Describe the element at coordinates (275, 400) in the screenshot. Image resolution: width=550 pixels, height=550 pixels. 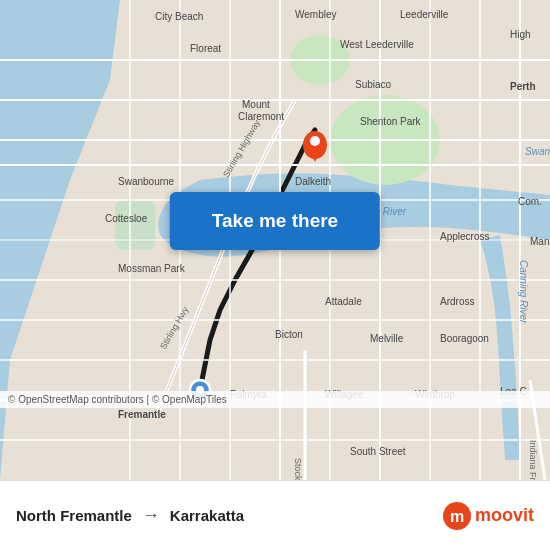
I see `map-attribution: © OpenStreetMap contributors | © OpenMap…` at that location.